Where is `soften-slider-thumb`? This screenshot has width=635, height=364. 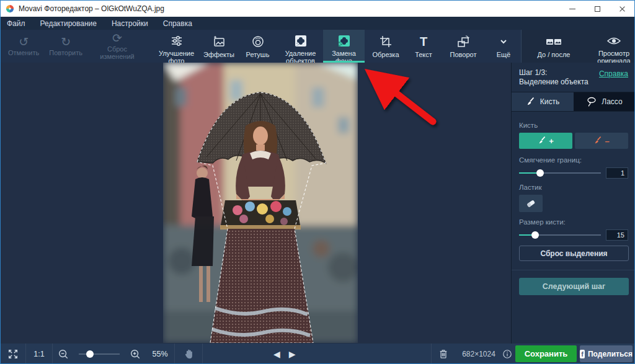 soften-slider-thumb is located at coordinates (540, 173).